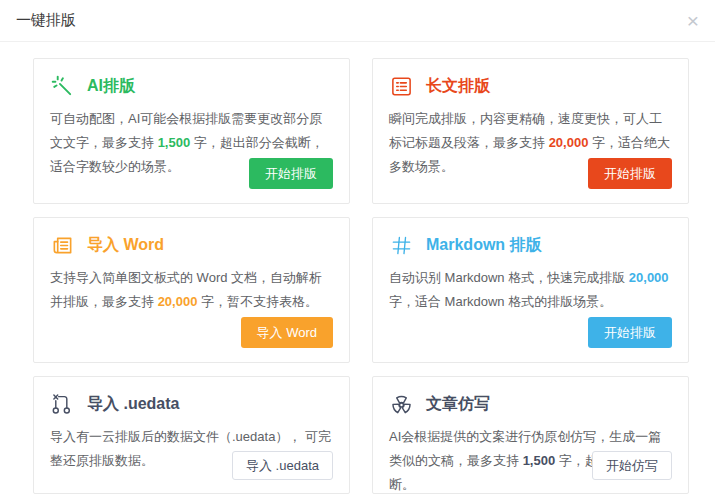 This screenshot has width=715, height=500. What do you see at coordinates (62, 86) in the screenshot?
I see `magic-wand-icon` at bounding box center [62, 86].